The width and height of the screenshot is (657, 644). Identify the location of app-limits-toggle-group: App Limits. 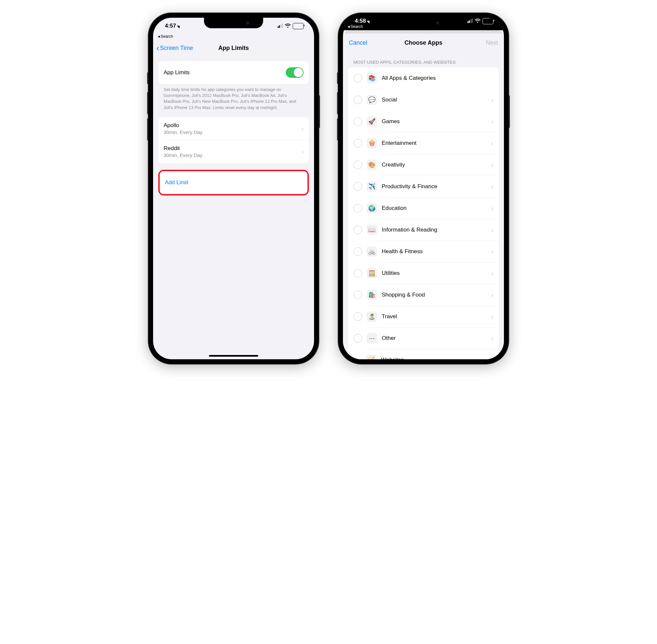
(233, 73).